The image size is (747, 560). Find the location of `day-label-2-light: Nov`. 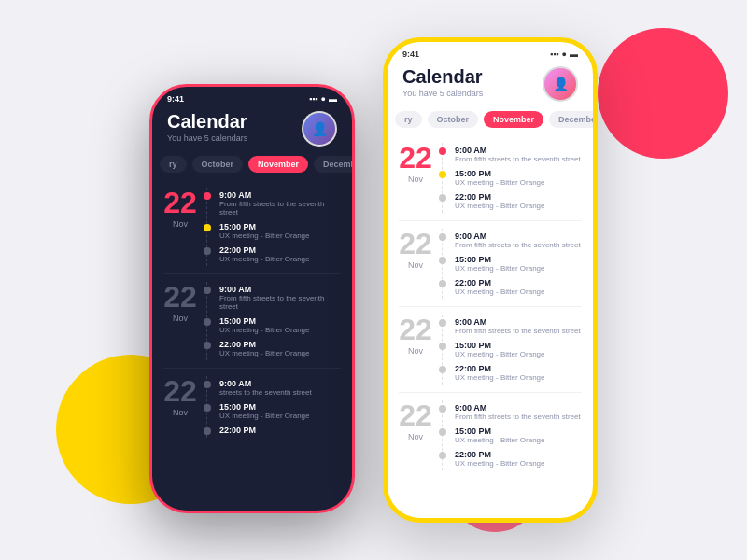

day-label-2-light: Nov is located at coordinates (416, 265).